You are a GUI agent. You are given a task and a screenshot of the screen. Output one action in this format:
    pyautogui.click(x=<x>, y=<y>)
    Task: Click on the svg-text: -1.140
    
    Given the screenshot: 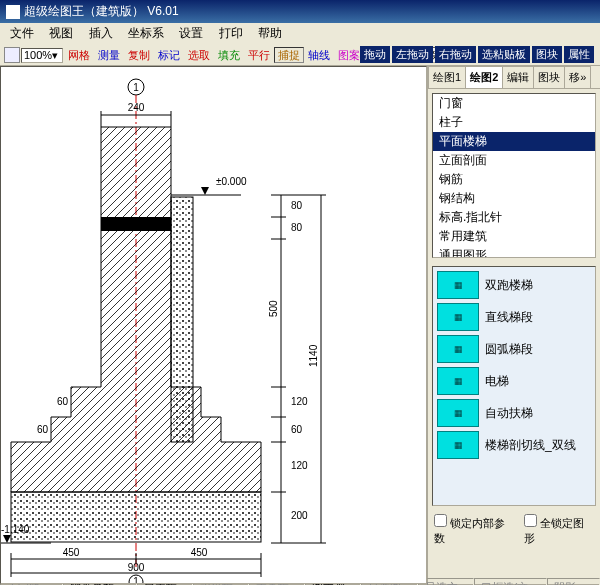 What is the action you would take?
    pyautogui.click(x=16, y=530)
    